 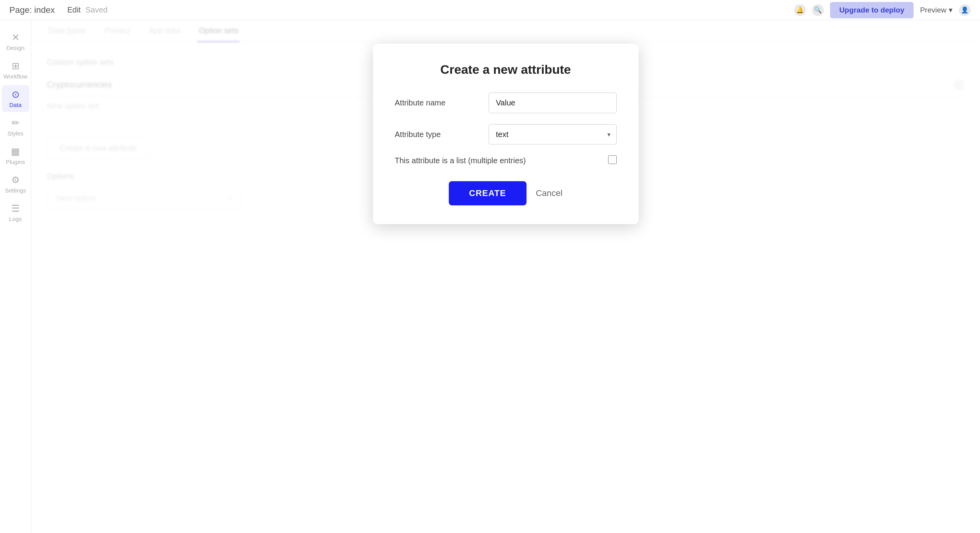 I want to click on sidebar-label-logs: Logs, so click(x=16, y=219).